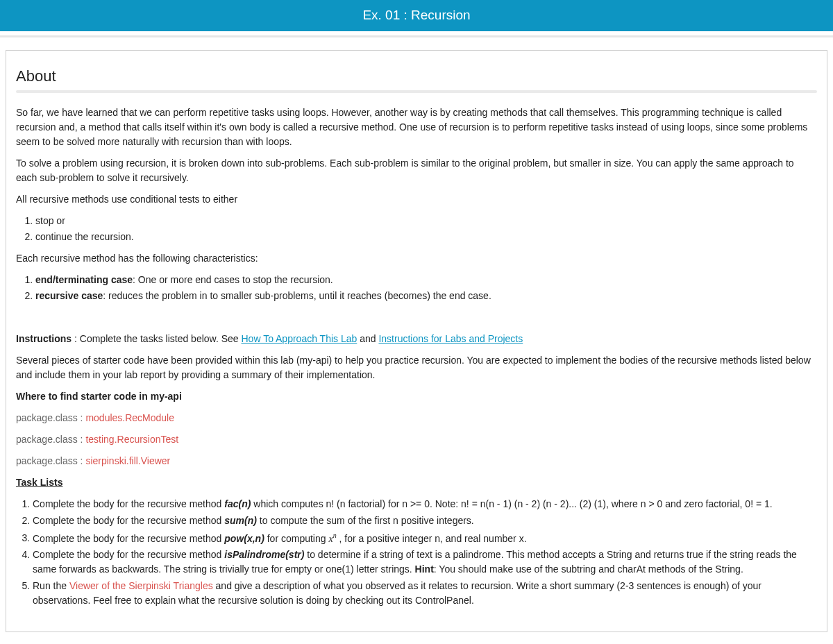  What do you see at coordinates (416, 339) in the screenshot?
I see `instructions-line: Instructions : Complete the tasks listed…` at bounding box center [416, 339].